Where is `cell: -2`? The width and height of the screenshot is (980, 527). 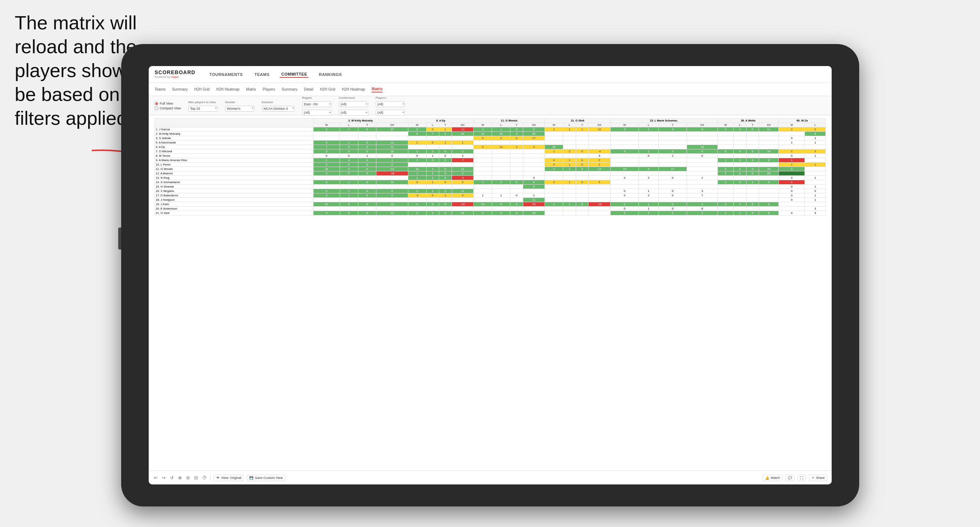 cell: -2 is located at coordinates (463, 178).